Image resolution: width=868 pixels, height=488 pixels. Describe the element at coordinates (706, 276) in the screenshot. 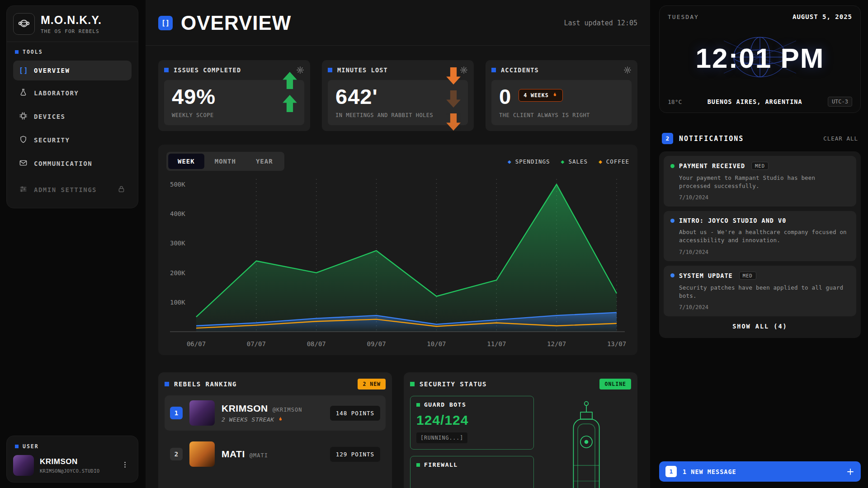

I see `notification-title: SYSTEM UPDATE` at that location.